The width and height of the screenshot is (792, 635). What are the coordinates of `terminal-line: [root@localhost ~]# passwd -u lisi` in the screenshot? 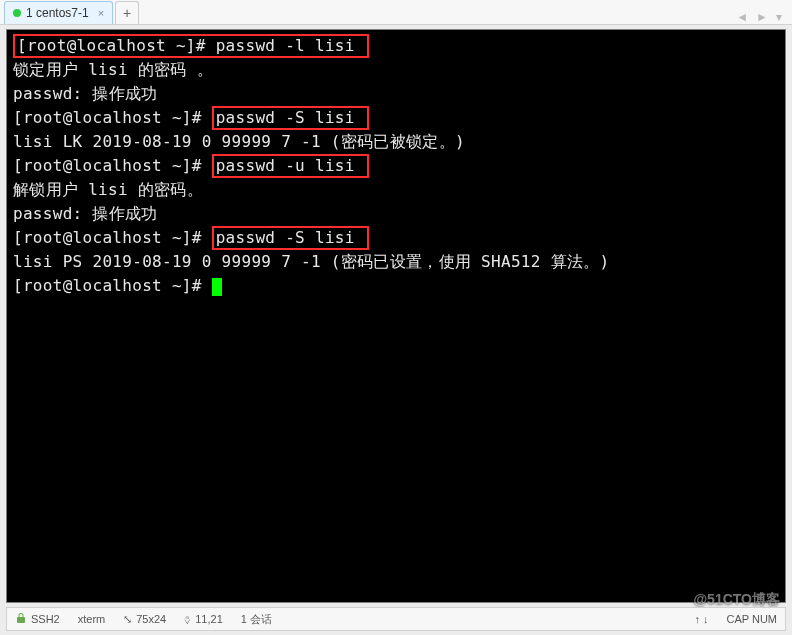 It's located at (396, 166).